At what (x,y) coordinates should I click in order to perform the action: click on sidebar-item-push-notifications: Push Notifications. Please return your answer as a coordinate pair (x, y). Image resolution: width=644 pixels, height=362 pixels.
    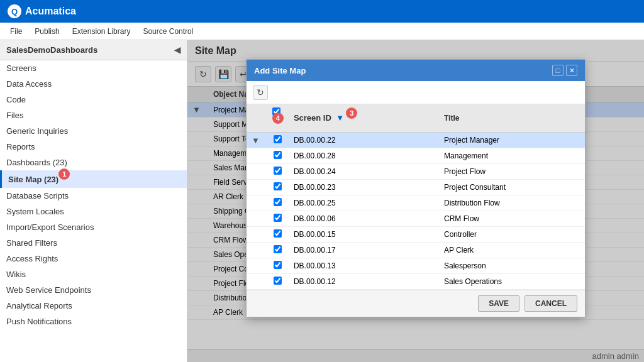
    Looking at the image, I should click on (93, 322).